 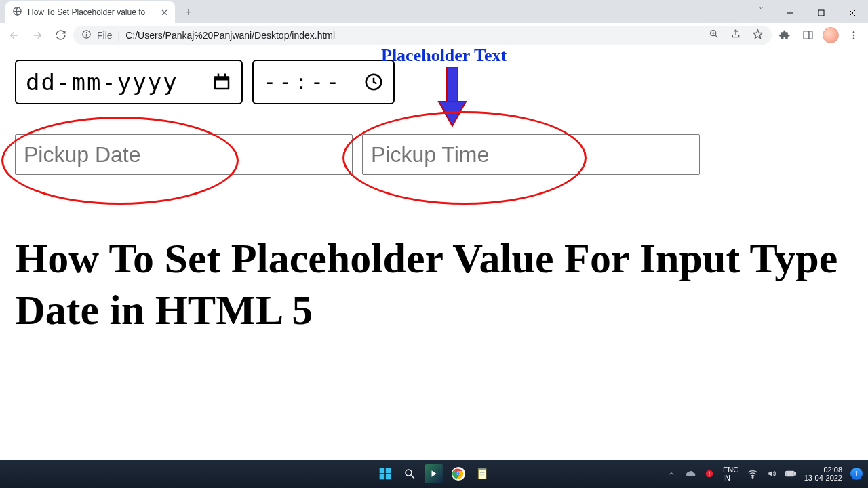 I want to click on tab-title: How To Set Placeholder value fo, so click(x=92, y=12).